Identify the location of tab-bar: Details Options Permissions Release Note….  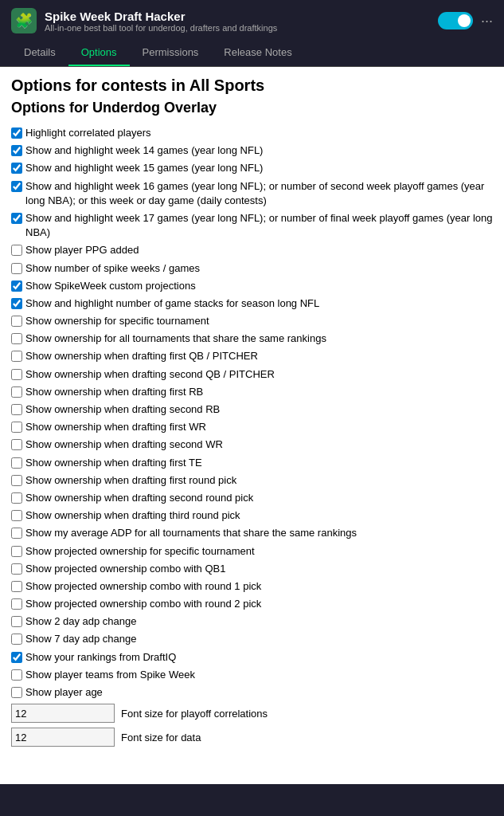
(252, 53).